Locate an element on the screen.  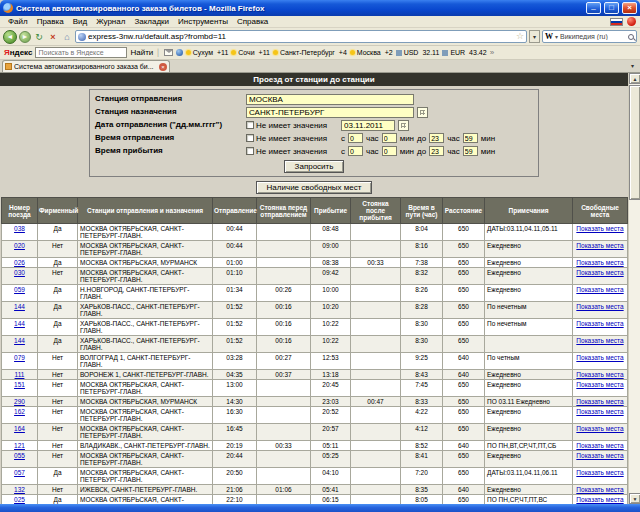
toolbar-overflow-icon: » is located at coordinates (492, 52).